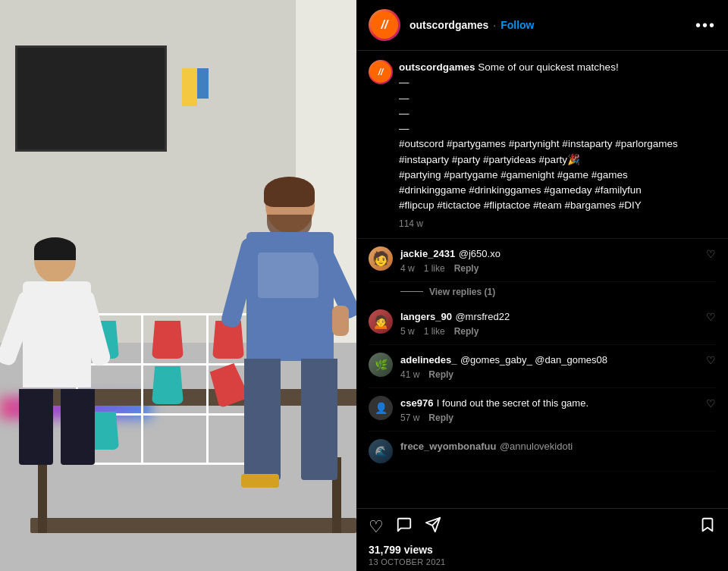 The height and width of the screenshot is (571, 728). I want to click on commenter-avatar: 👤, so click(381, 408).